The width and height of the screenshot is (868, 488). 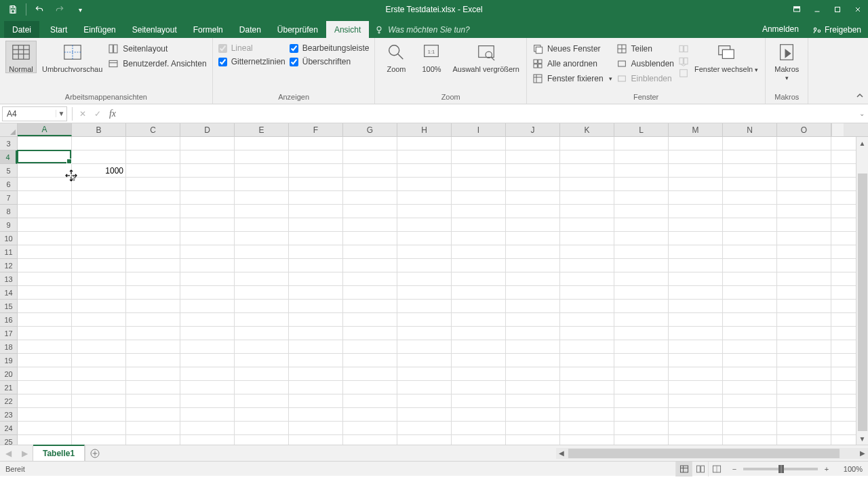 What do you see at coordinates (562, 30) in the screenshot?
I see `tell-me: Was möchten Sie tun?` at bounding box center [562, 30].